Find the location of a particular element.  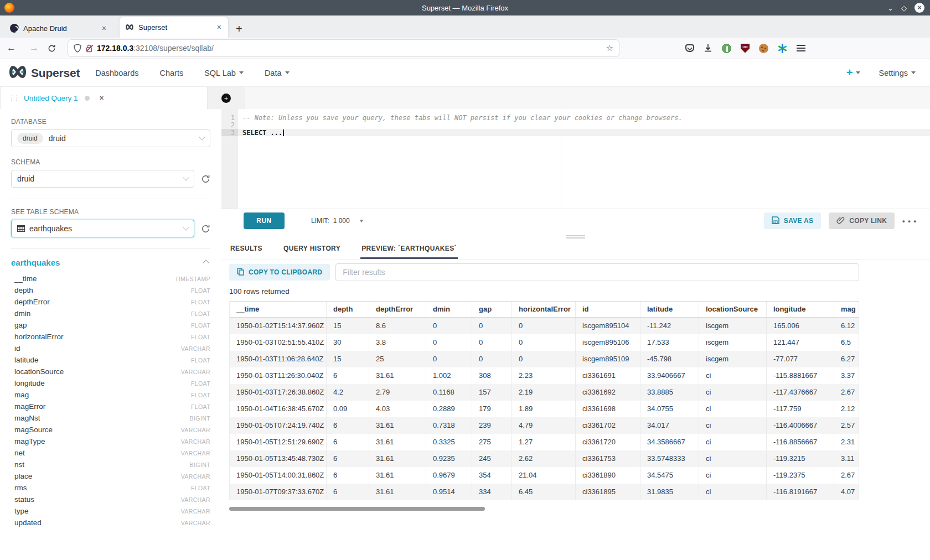

back-icon: ← is located at coordinates (11, 48).